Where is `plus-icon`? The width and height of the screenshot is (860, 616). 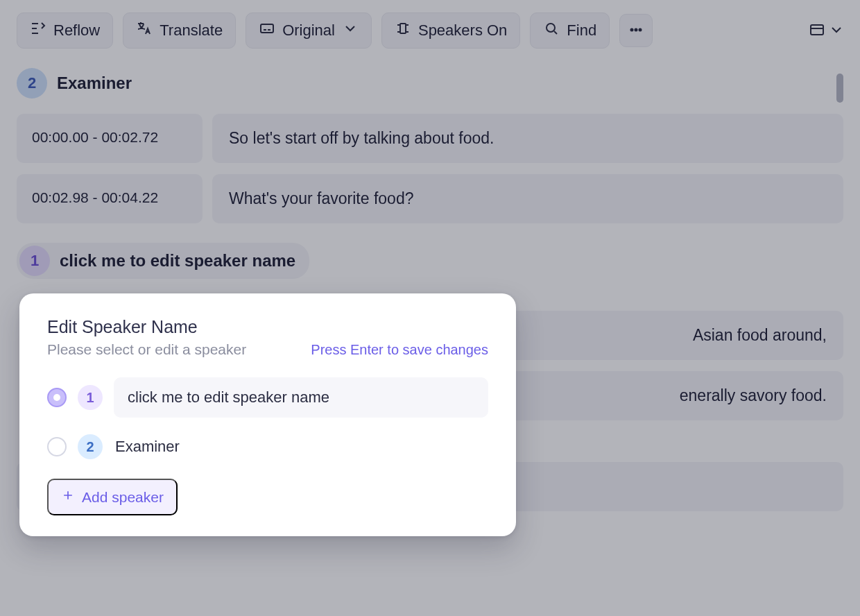 plus-icon is located at coordinates (68, 497).